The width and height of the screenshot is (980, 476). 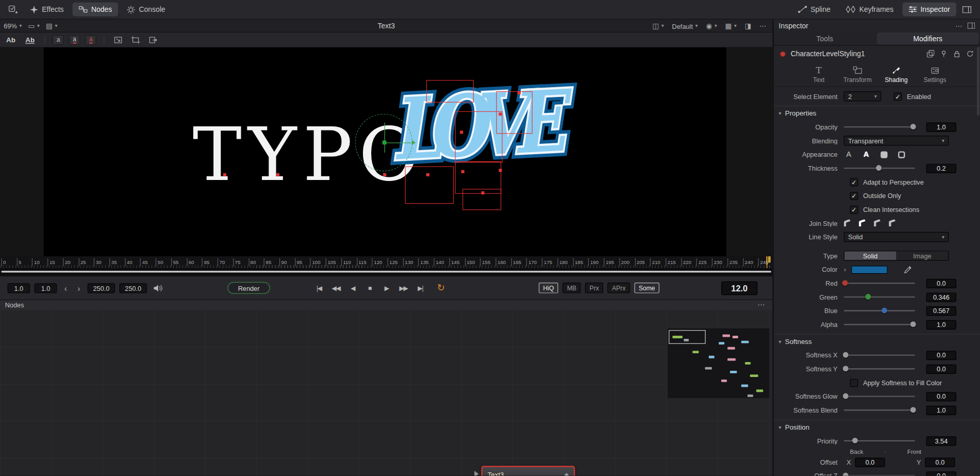 I want to click on join-arc-icon, so click(x=893, y=224).